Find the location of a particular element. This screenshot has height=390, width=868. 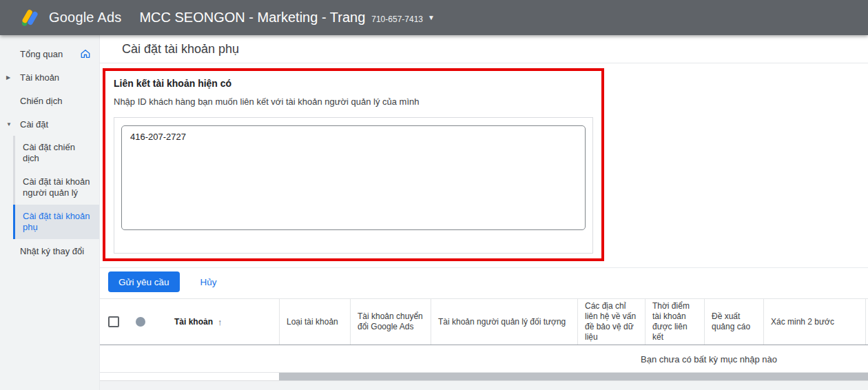

header-cell-account-type: Loại tài khoản is located at coordinates (314, 322).